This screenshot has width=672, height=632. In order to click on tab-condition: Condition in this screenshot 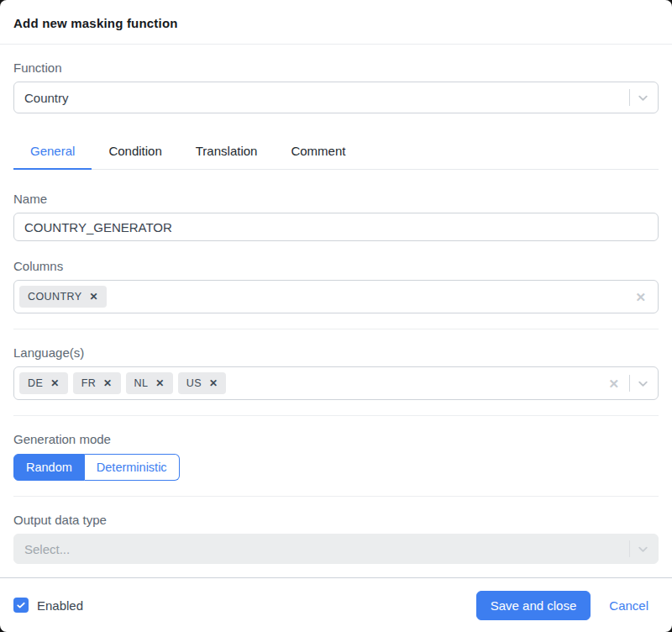, I will do `click(134, 153)`.